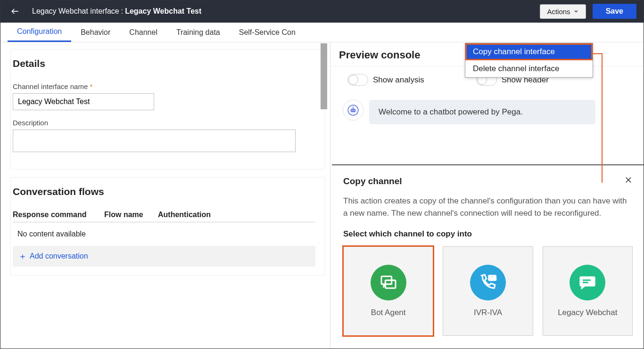  I want to click on actions-menu: Copy channel interface Delete channel in…, so click(529, 60).